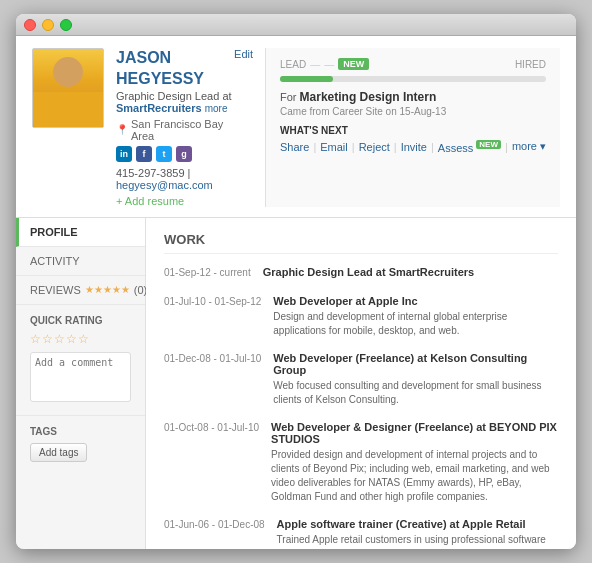 This screenshot has width=592, height=563. What do you see at coordinates (306, 79) in the screenshot?
I see `pipeline-progress` at bounding box center [306, 79].